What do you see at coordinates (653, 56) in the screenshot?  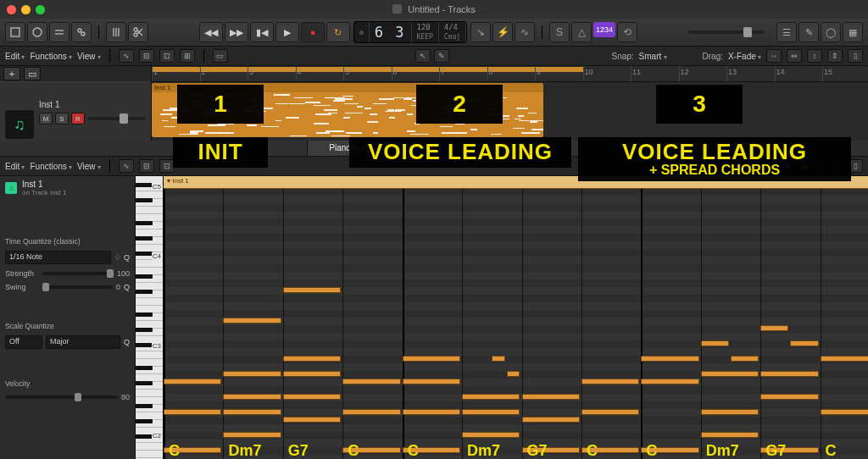 I see `snap-select: Smart` at bounding box center [653, 56].